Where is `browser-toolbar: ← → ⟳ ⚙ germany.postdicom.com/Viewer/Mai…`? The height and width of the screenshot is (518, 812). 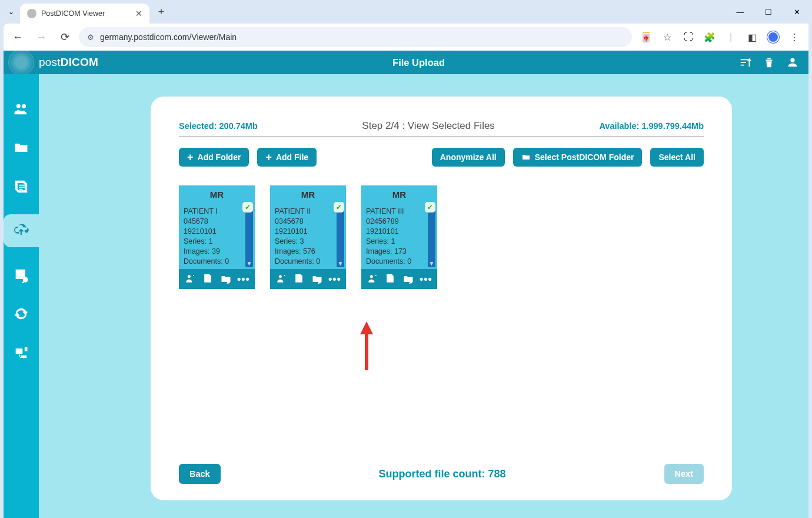
browser-toolbar: ← → ⟳ ⚙ germany.postdicom.com/Viewer/Mai… is located at coordinates (406, 37).